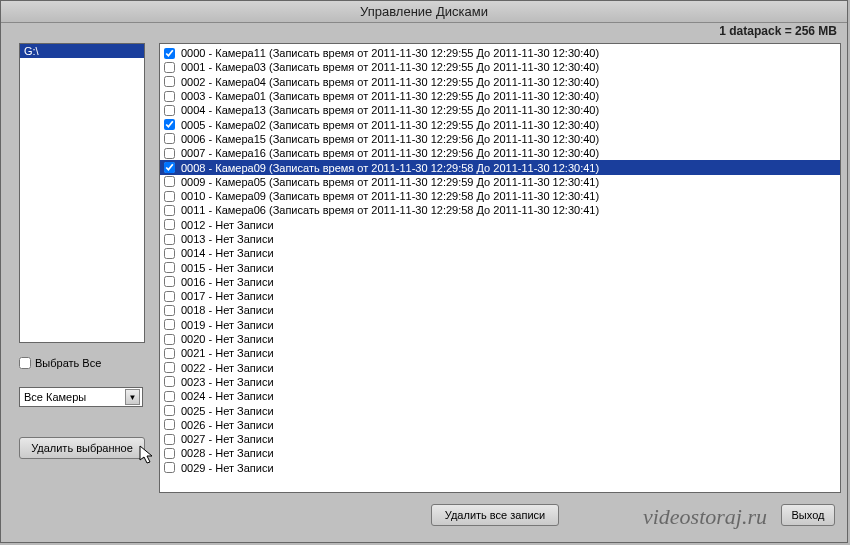 The image size is (850, 545). I want to click on list-item: 0029 - Нет Записи, so click(500, 468).